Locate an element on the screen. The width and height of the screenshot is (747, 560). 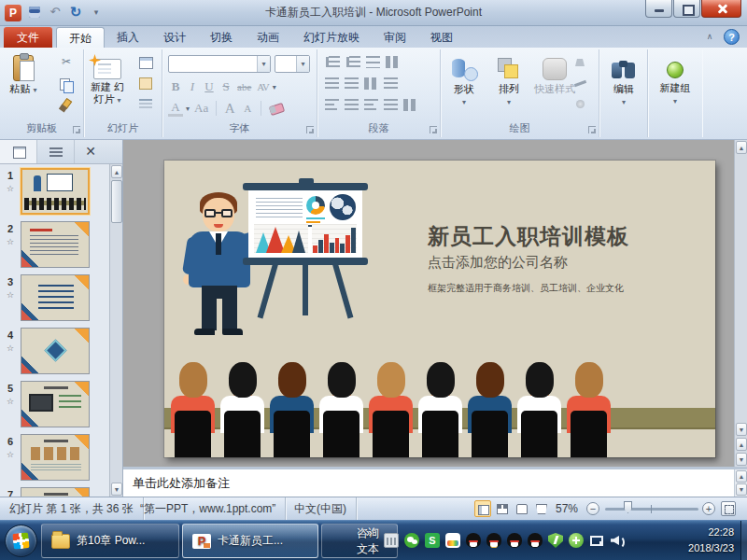
ribbon-tab: 插入 is located at coordinates (128, 37).